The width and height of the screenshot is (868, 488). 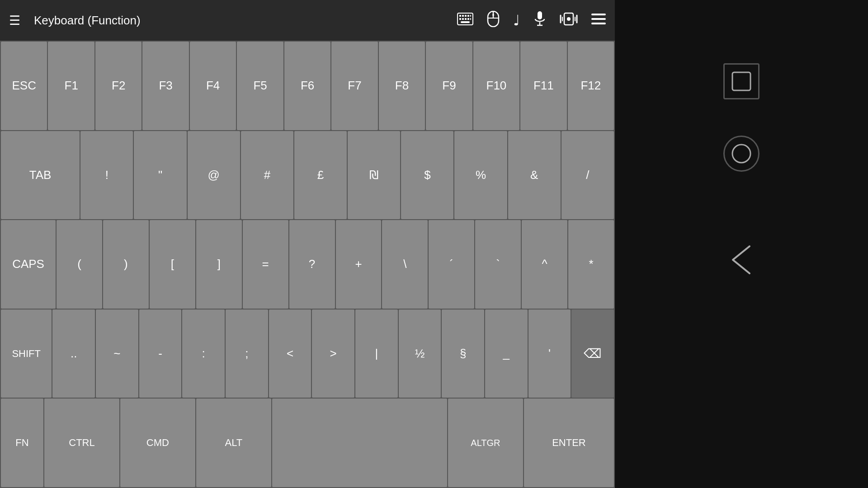 What do you see at coordinates (214, 175) in the screenshot?
I see `key-at: @` at bounding box center [214, 175].